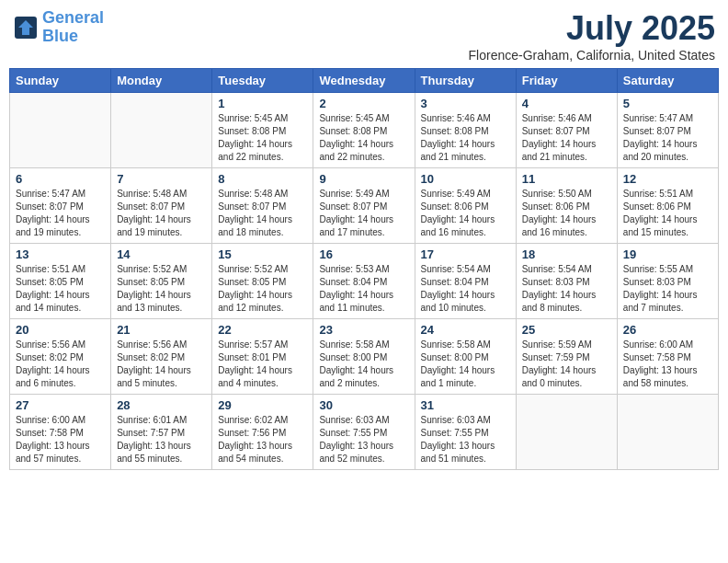 Image resolution: width=728 pixels, height=563 pixels. I want to click on day-number: 4, so click(566, 103).